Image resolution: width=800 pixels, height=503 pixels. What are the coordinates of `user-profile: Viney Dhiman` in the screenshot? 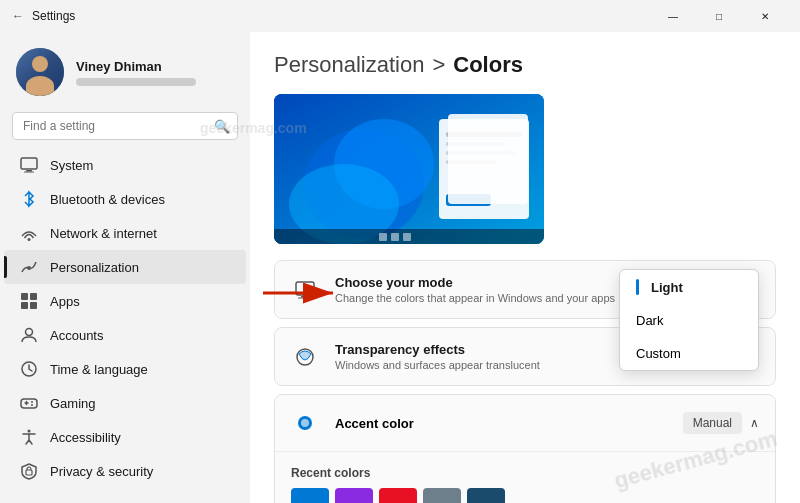 It's located at (125, 76).